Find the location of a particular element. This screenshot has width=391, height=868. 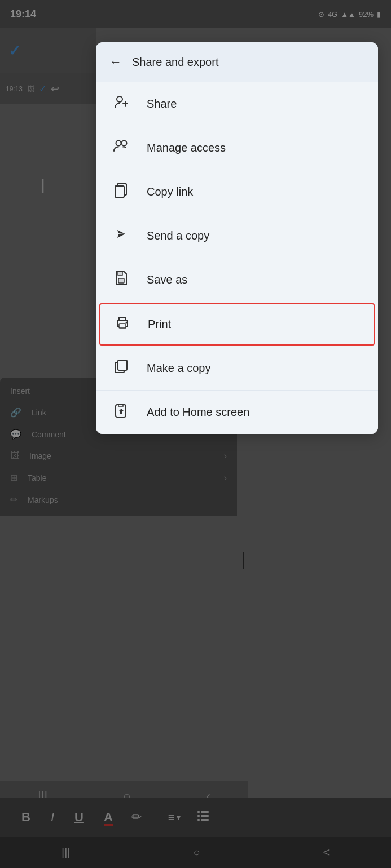

back-button-menu: ← is located at coordinates (116, 62).